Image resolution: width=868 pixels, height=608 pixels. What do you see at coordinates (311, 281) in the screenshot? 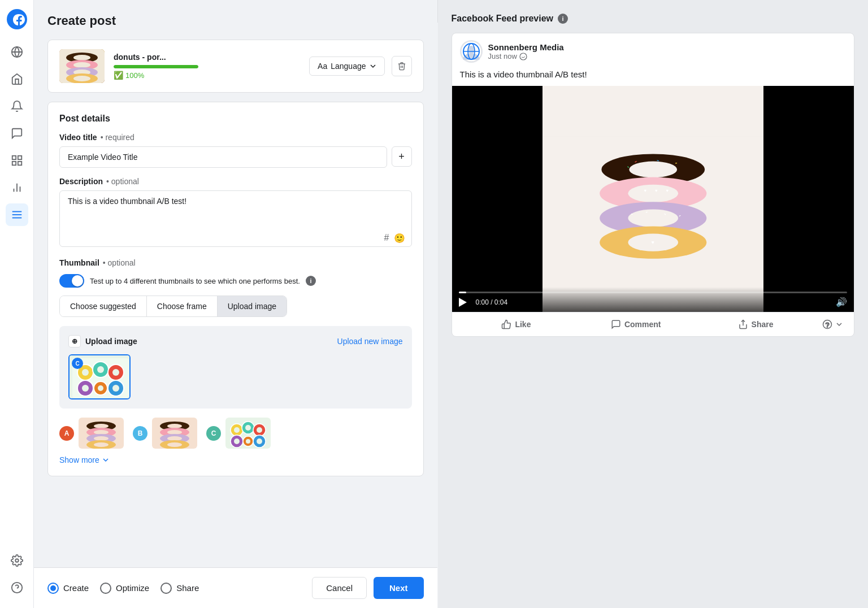
I see `info-icon-toggle: i` at bounding box center [311, 281].